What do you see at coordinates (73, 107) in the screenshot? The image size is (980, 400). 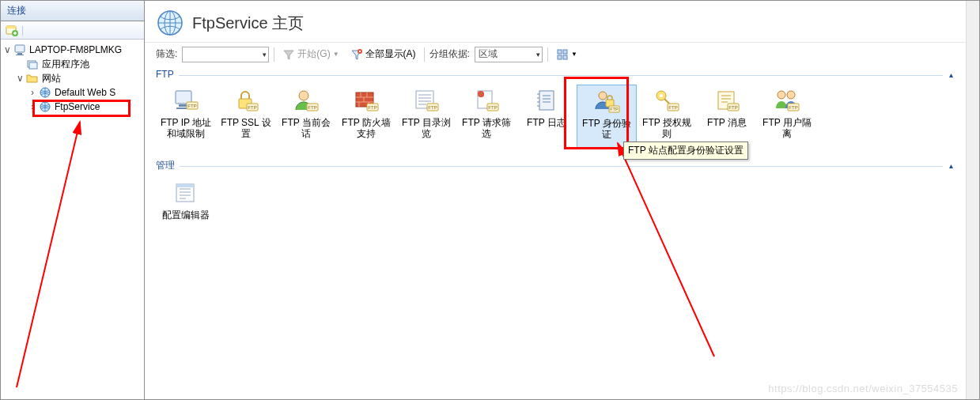 I see `tree-ftpservice: › FtpService` at bounding box center [73, 107].